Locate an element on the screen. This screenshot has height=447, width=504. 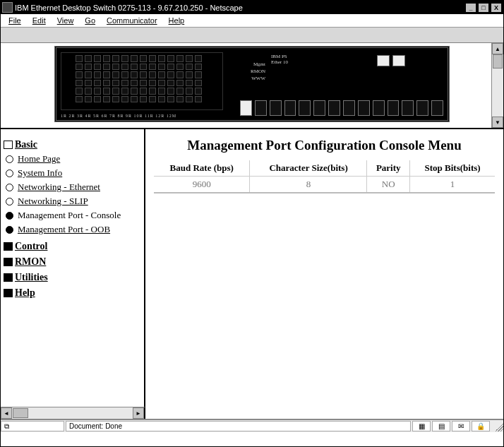
device-status-labels: Mgmt RMON WWW is located at coordinates (247, 71).